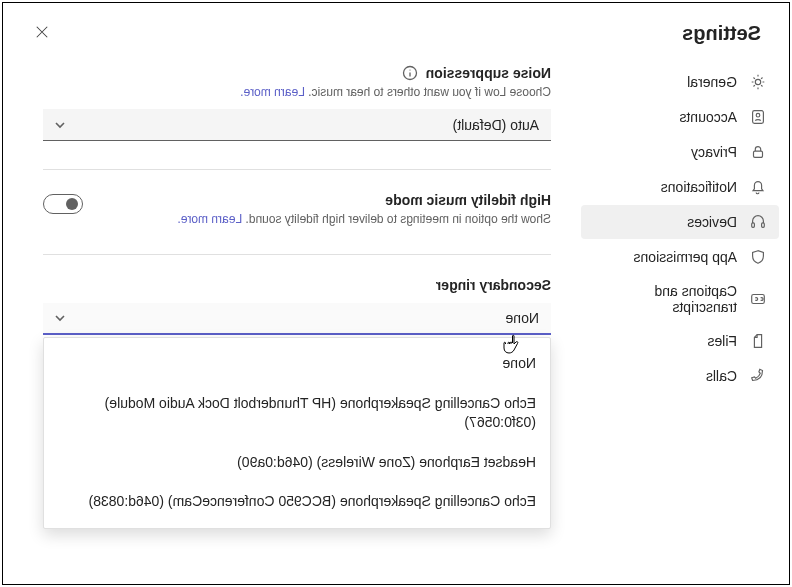 The width and height of the screenshot is (792, 587). I want to click on shield-icon, so click(758, 257).